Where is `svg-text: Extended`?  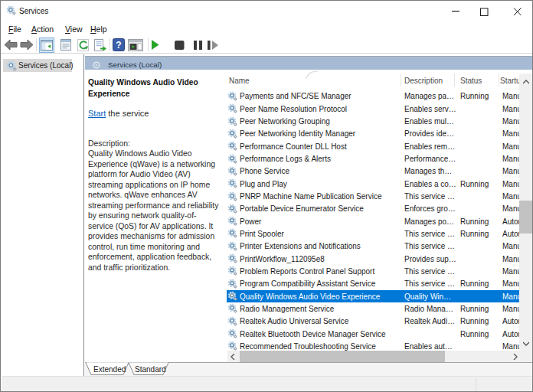
svg-text: Extended is located at coordinates (110, 369).